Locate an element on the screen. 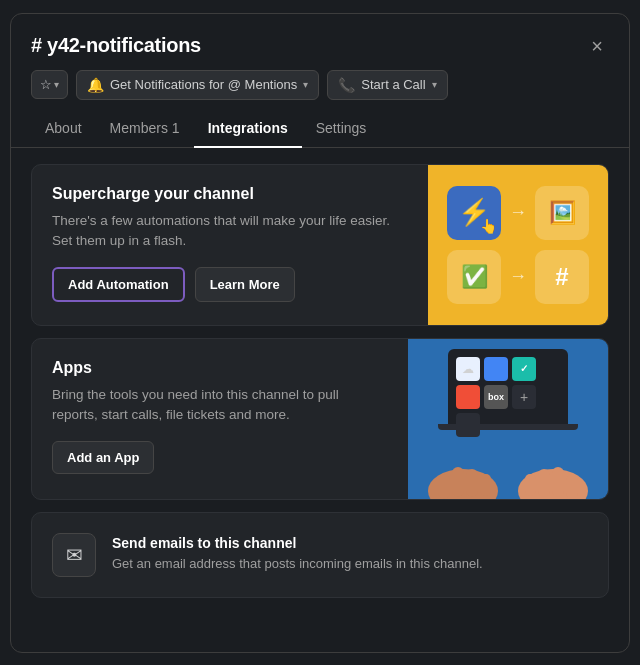 The width and height of the screenshot is (640, 665). apps-card-actions: Add an App is located at coordinates (220, 458).